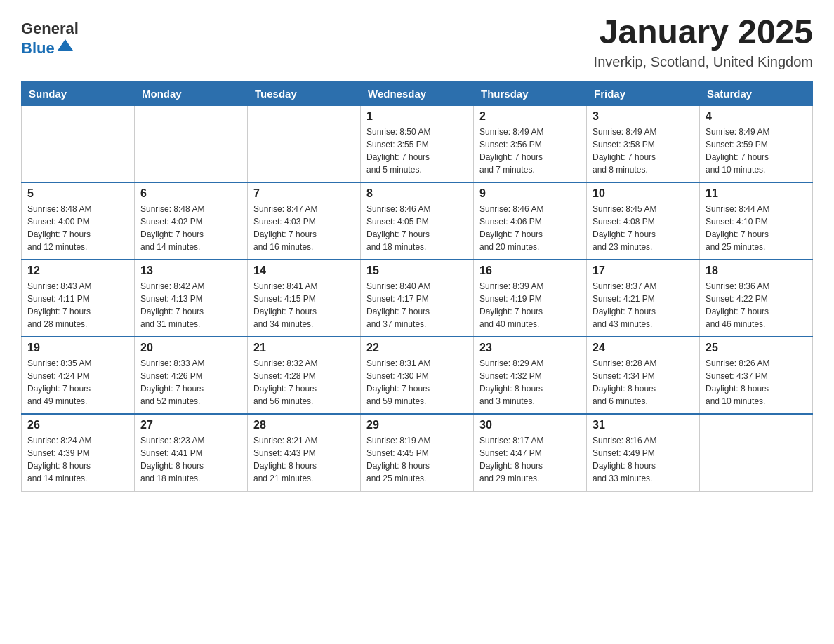 This screenshot has width=834, height=644. What do you see at coordinates (79, 221) in the screenshot?
I see `calendar-day-cell: 5Sunrise: 8:48 AM Sunset: 4:00 PM Daylig…` at bounding box center [79, 221].